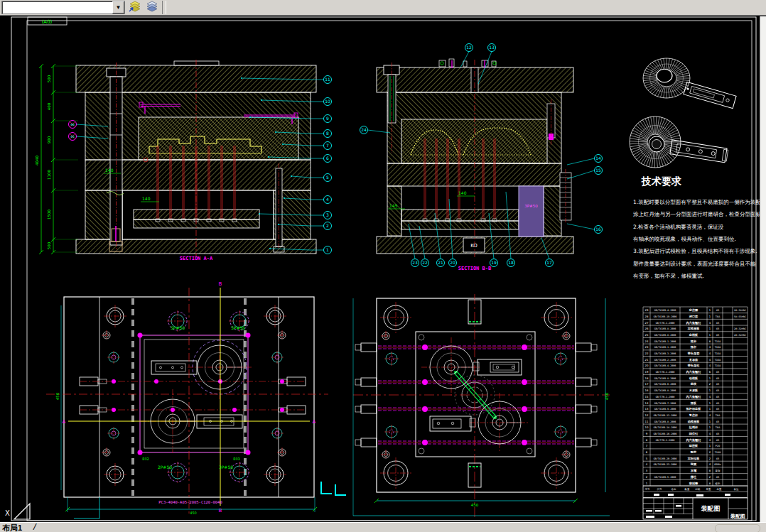  What do you see at coordinates (694, 384) in the screenshot?
I see `svg-text: 垫块` at bounding box center [694, 384].